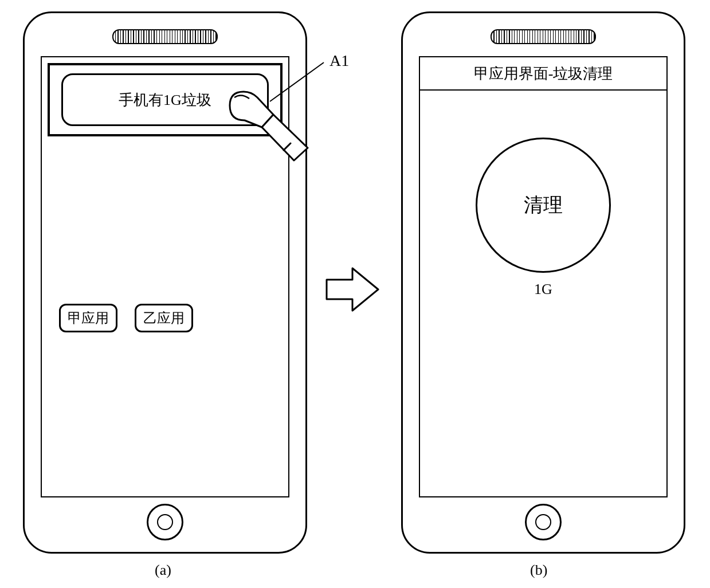 The height and width of the screenshot is (588, 710). What do you see at coordinates (539, 570) in the screenshot?
I see `caption-b: (b)` at bounding box center [539, 570].